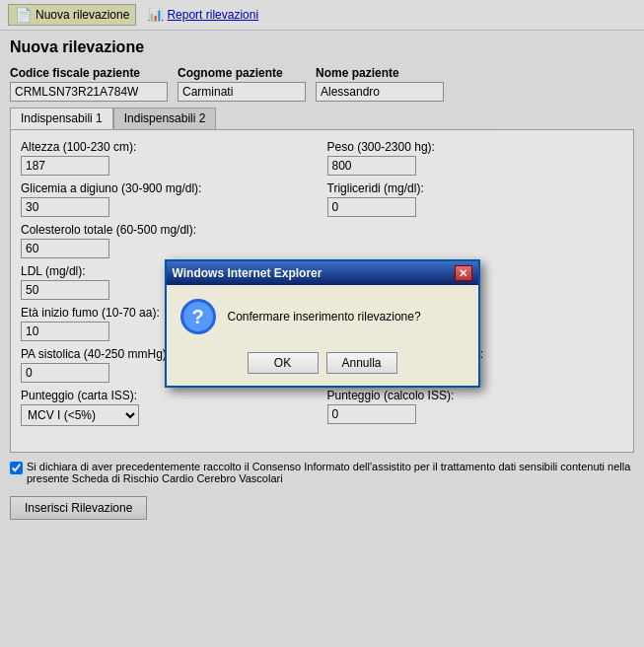 Image resolution: width=644 pixels, height=647 pixels. I want to click on modal-close-button: ✕, so click(464, 273).